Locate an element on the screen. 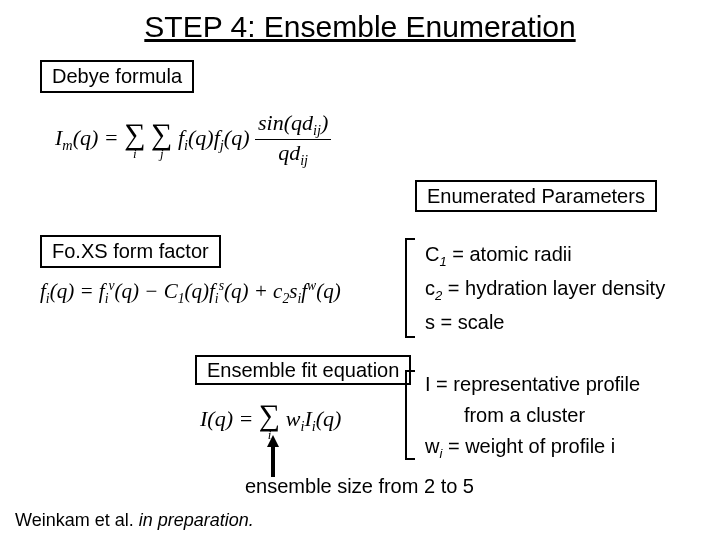  param-s: s = scale is located at coordinates (545, 322).